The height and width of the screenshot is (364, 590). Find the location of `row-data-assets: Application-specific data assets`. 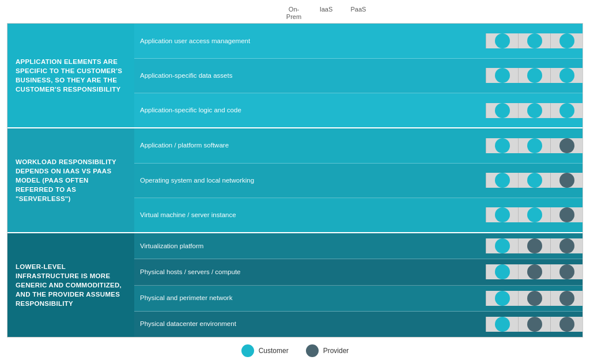

row-data-assets: Application-specific data assets is located at coordinates (358, 76).